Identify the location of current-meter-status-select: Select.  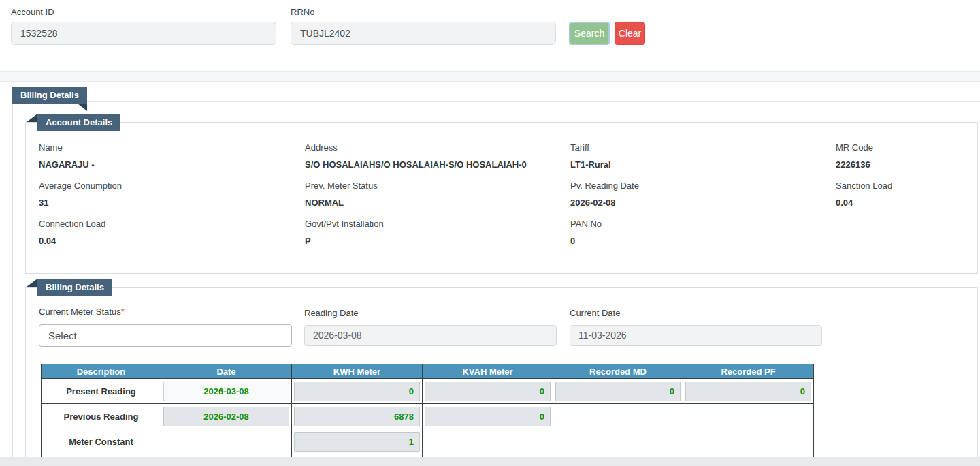
(165, 335).